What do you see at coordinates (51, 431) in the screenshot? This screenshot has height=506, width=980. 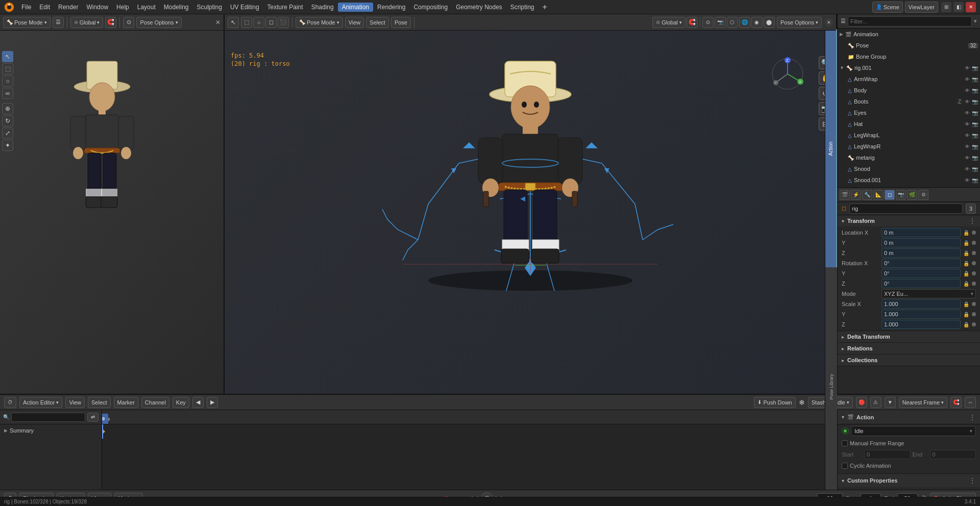 I see `timeline-summary-row: ▶ Summary` at bounding box center [51, 431].